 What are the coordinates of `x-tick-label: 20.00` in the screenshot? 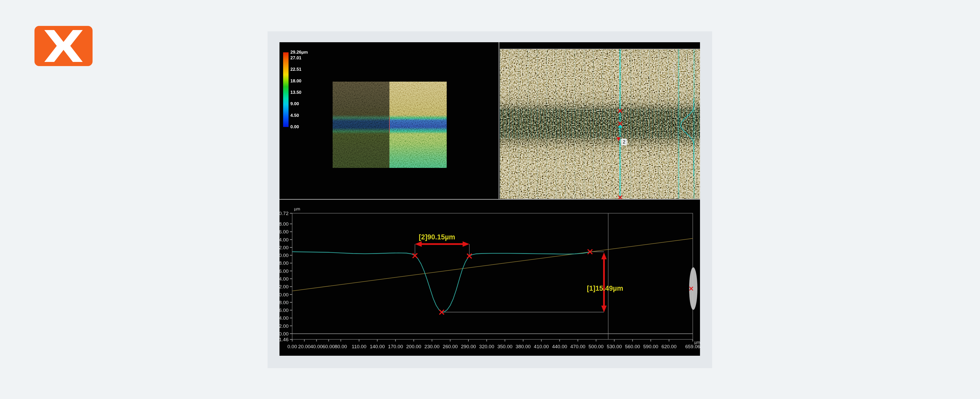 It's located at (304, 347).